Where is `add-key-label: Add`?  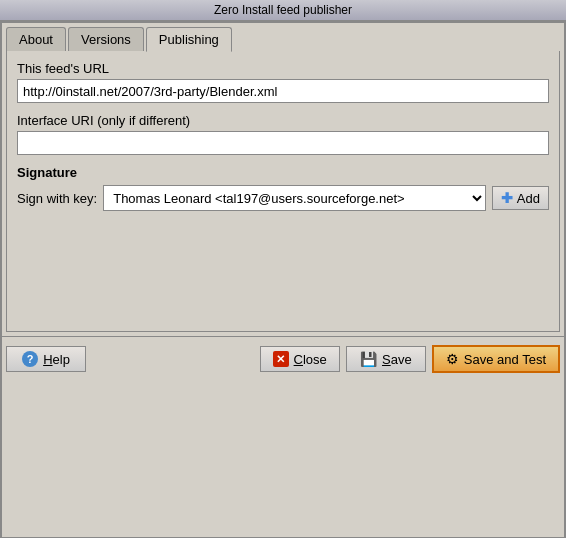
add-key-label: Add is located at coordinates (528, 198).